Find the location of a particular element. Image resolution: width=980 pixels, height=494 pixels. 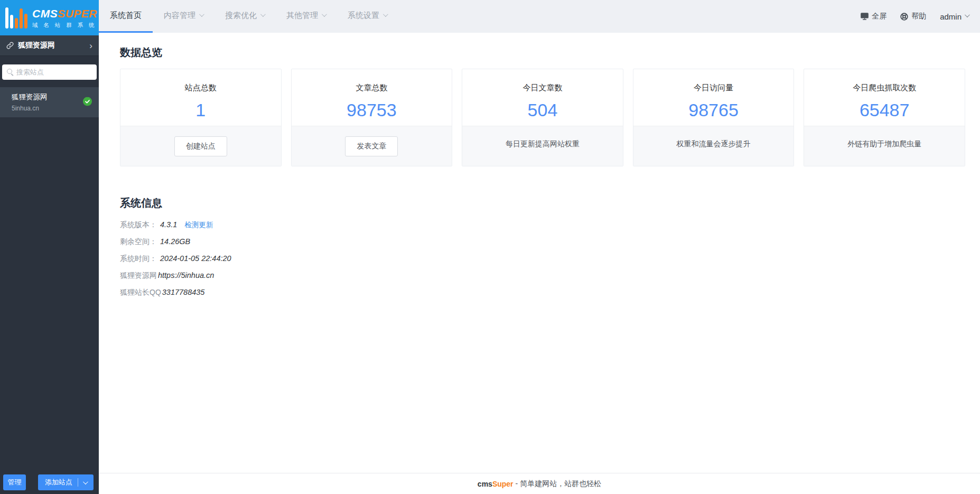

search-icon is located at coordinates (10, 71).